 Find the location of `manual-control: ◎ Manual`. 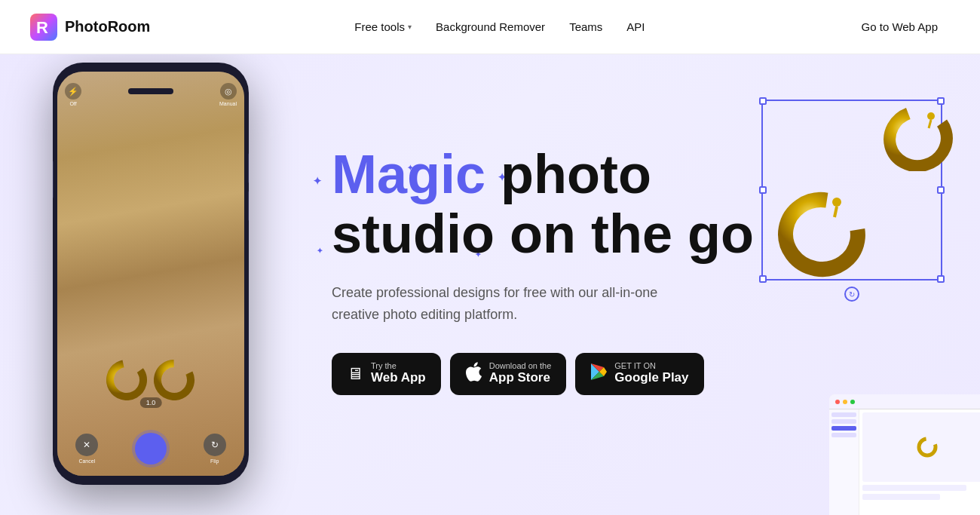

manual-control: ◎ Manual is located at coordinates (228, 95).